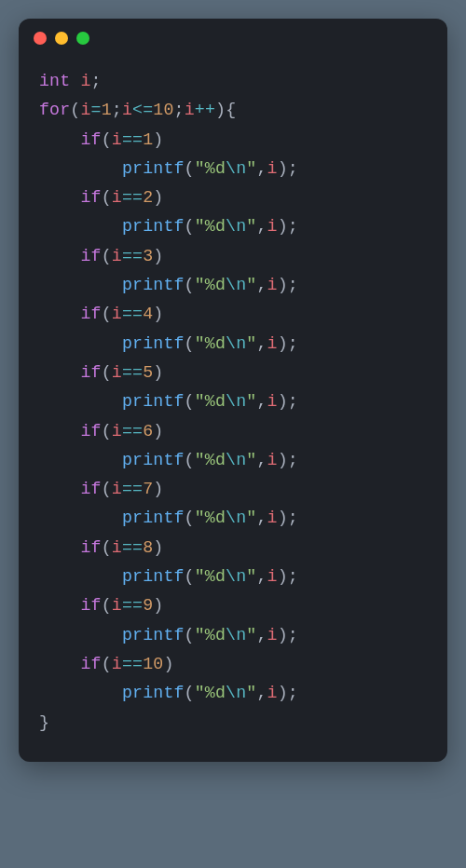 This screenshot has height=868, width=466. I want to click on zoom-icon, so click(83, 38).